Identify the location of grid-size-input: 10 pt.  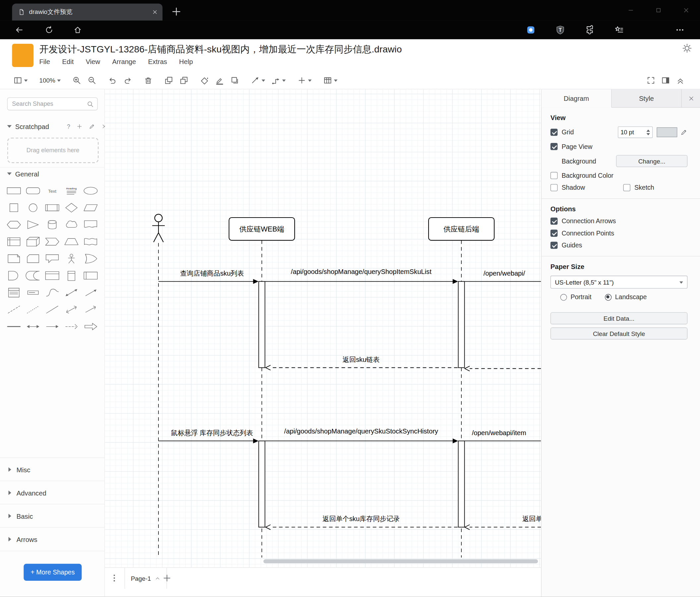
(635, 132).